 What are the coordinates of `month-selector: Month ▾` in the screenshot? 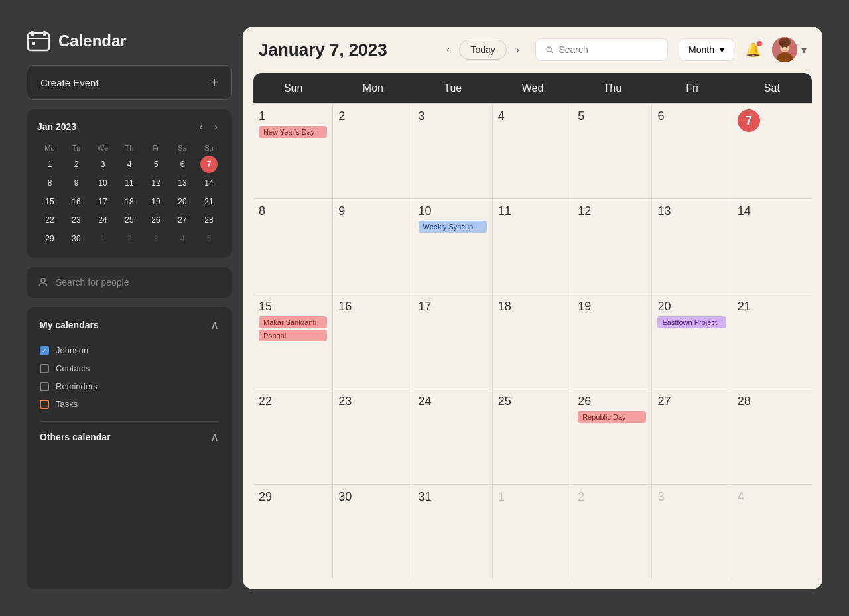 It's located at (706, 50).